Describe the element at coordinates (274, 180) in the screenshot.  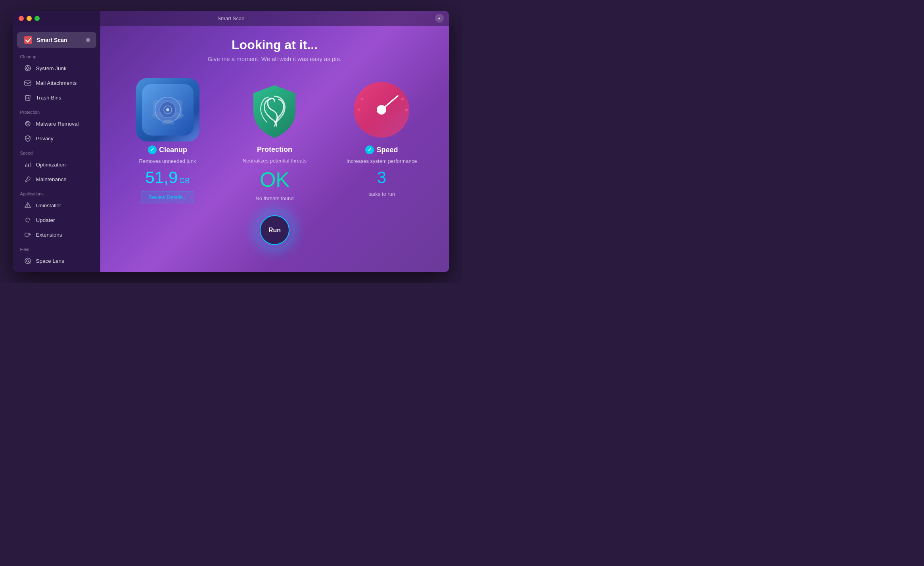
I see `protection-value: OK` at that location.